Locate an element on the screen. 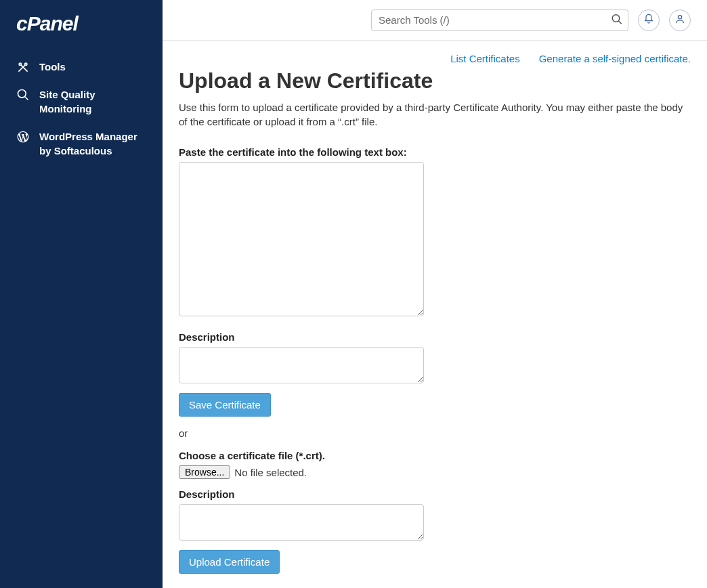  choose-file-label: Choose a certificate file (*.crt). is located at coordinates (435, 455).